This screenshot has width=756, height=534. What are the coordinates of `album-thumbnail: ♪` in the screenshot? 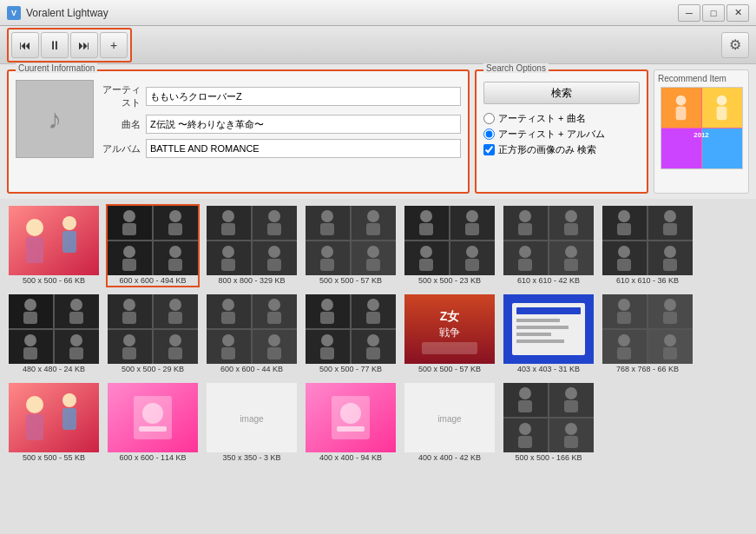 It's located at (55, 119).